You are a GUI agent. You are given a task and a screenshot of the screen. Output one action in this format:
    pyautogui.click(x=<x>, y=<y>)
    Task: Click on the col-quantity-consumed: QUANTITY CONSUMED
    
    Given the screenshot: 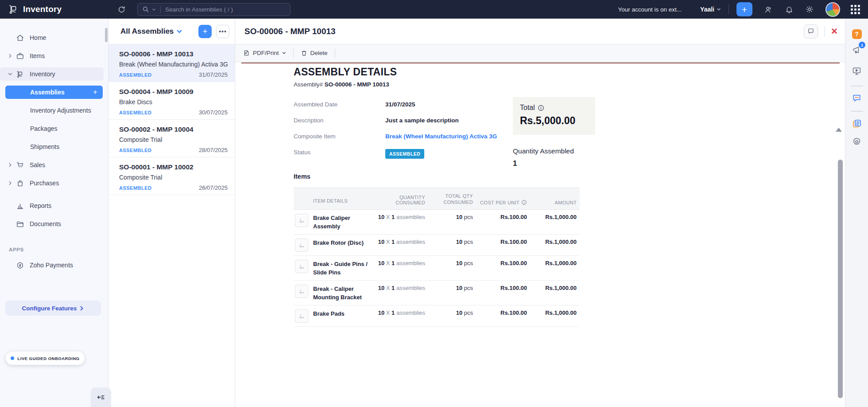 What is the action you would take?
    pyautogui.click(x=399, y=200)
    